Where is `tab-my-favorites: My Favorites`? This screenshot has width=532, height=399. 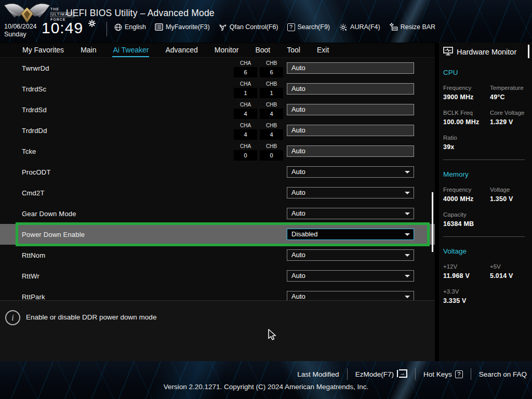
tab-my-favorites: My Favorites is located at coordinates (43, 50).